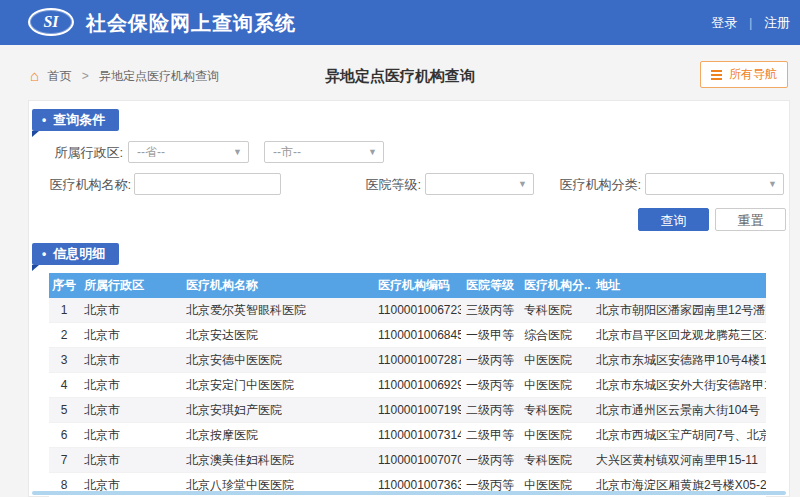 The width and height of the screenshot is (800, 497). I want to click on province-select-value: --省--, so click(151, 152).